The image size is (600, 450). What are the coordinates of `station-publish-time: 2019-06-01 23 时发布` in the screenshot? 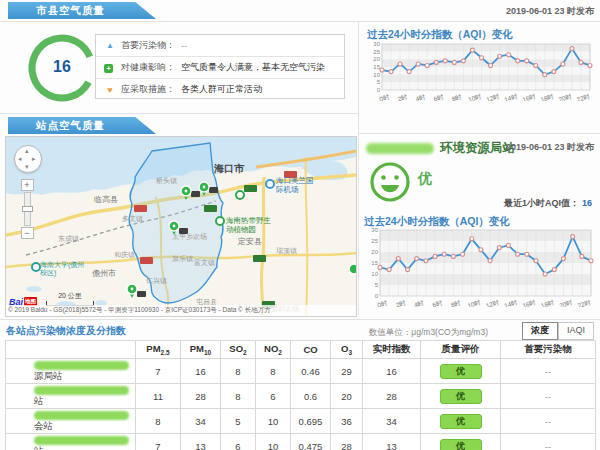 It's located at (550, 148).